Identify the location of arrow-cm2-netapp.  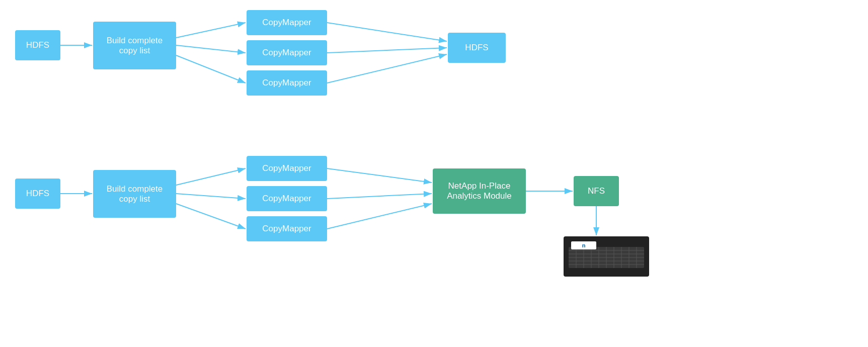
(379, 196).